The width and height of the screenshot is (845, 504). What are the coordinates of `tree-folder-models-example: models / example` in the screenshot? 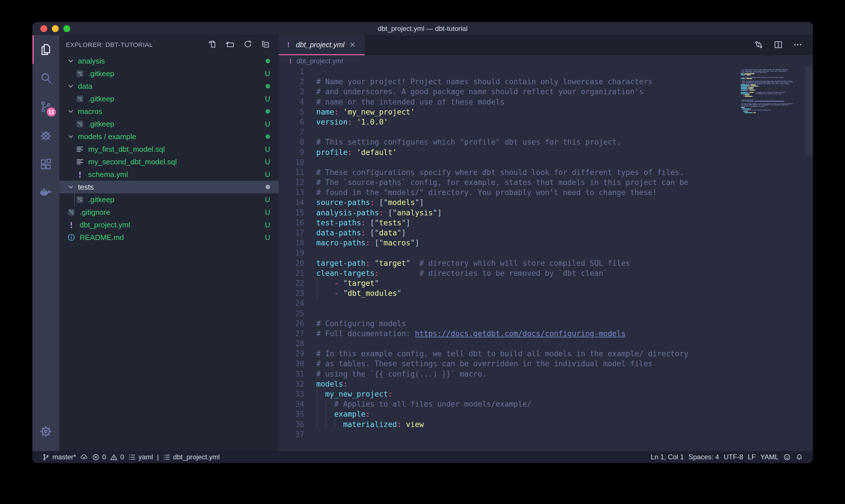 It's located at (169, 137).